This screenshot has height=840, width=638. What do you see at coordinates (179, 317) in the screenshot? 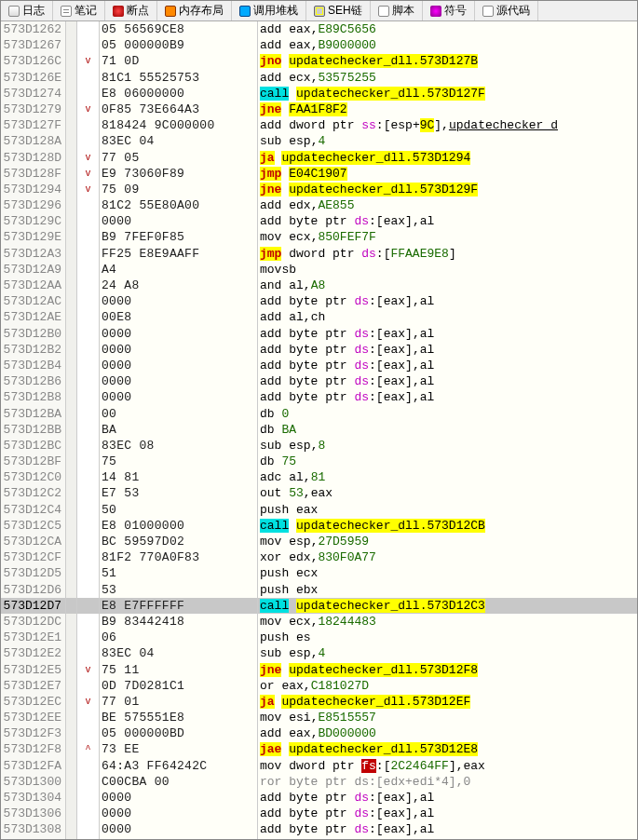
I see `bytes-cell: 00E8` at bounding box center [179, 317].